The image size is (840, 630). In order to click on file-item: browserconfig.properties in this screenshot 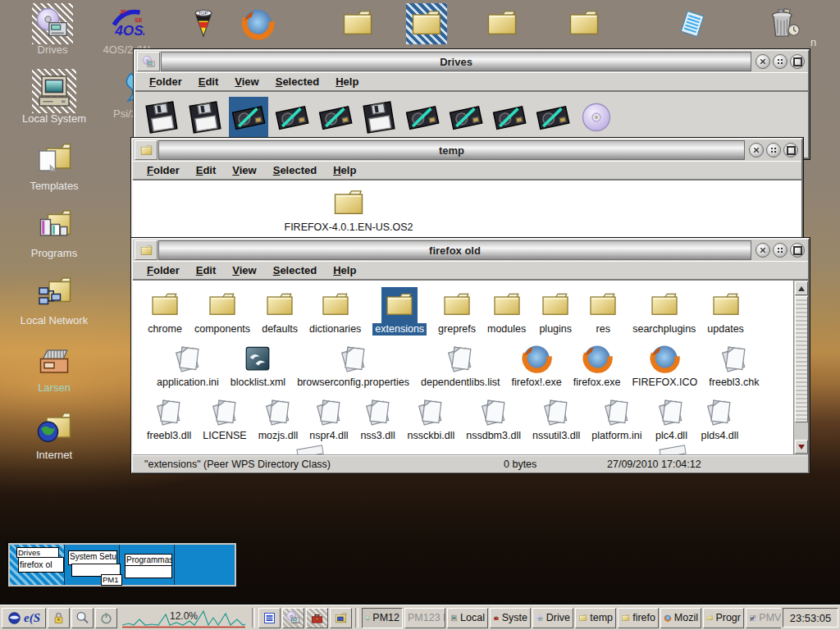, I will do `click(353, 364)`.